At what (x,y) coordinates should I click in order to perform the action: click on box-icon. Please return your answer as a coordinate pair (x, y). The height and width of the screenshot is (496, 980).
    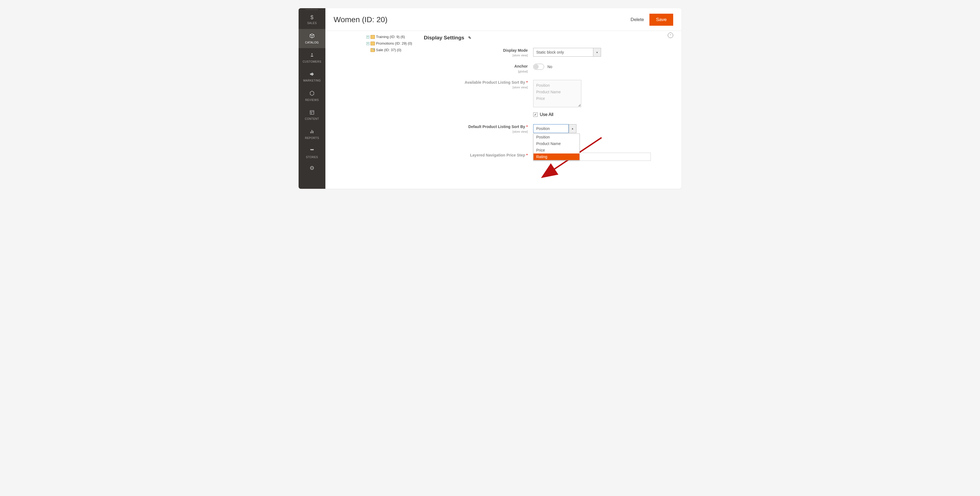
    Looking at the image, I should click on (312, 37).